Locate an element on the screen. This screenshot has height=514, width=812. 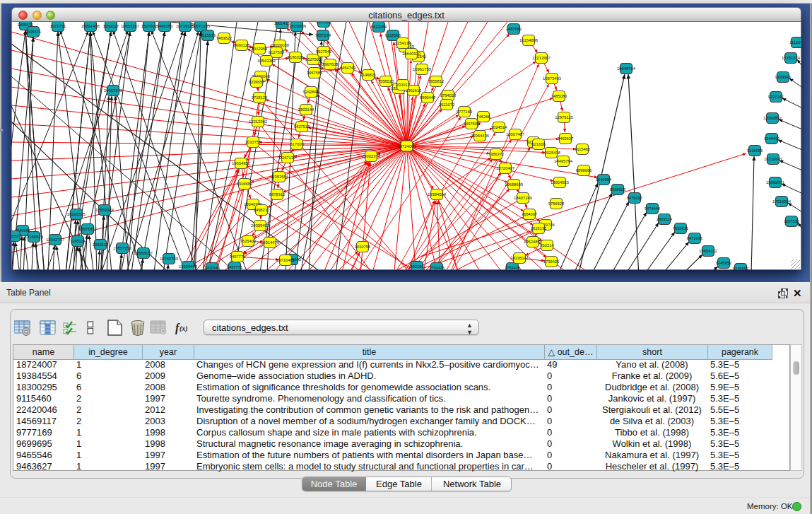
svg-text: 16640910 is located at coordinates (411, 54).